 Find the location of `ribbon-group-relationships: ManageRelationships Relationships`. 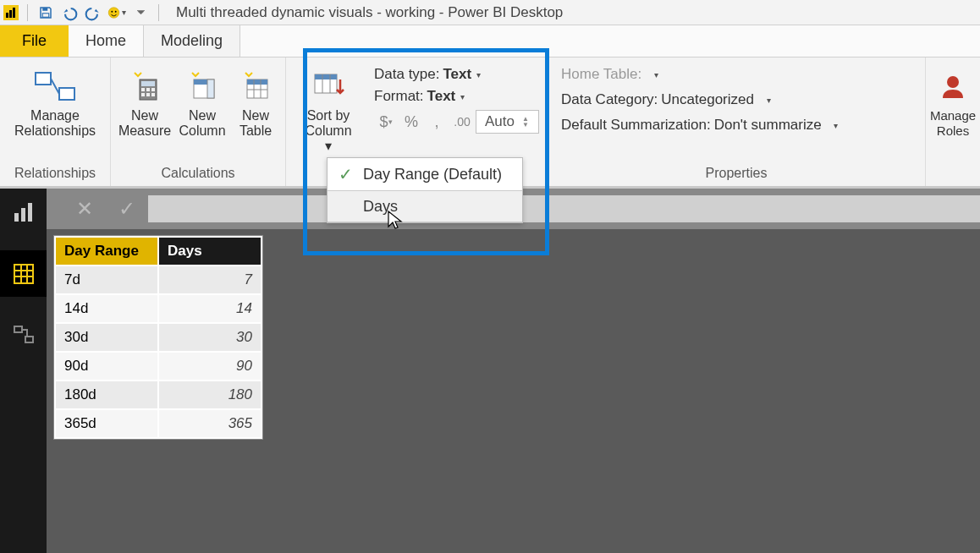

ribbon-group-relationships: ManageRelationships Relationships is located at coordinates (56, 122).